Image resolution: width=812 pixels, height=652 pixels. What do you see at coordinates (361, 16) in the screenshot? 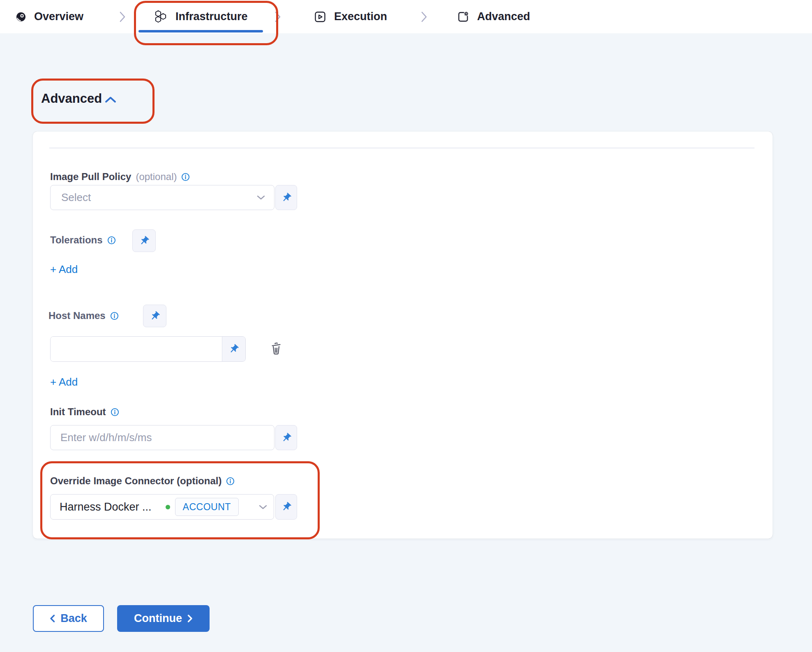
I see `tab-execution-label: Execution` at bounding box center [361, 16].